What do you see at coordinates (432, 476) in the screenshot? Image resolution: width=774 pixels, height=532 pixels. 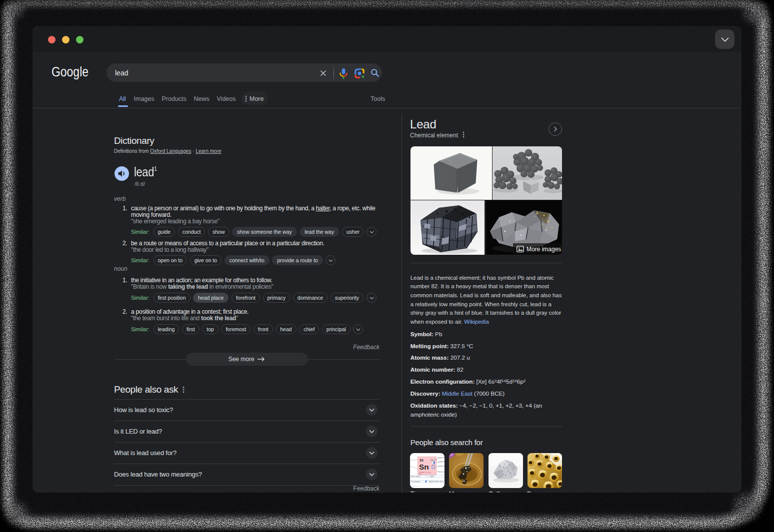 I see `svg-text: Solid` at bounding box center [432, 476].